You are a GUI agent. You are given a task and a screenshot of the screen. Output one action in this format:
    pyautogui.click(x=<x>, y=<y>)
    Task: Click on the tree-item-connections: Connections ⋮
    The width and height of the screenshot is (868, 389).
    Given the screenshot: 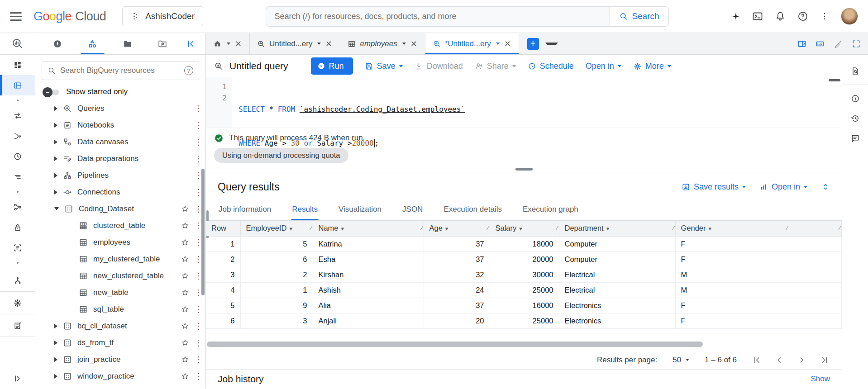 What is the action you would take?
    pyautogui.click(x=120, y=192)
    